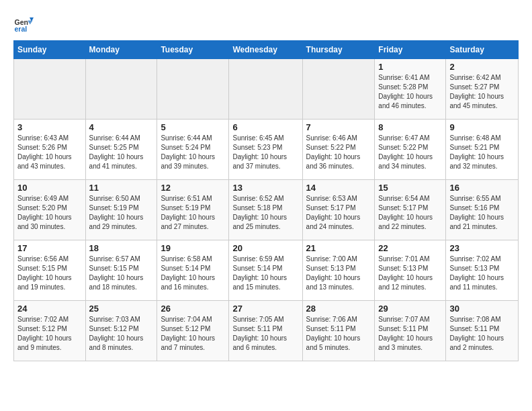 This screenshot has height=411, width=532. Describe the element at coordinates (482, 273) in the screenshot. I see `day-info: Sunrise: 7:02 AMSunset: 5:13 PMDaylight:…` at that location.